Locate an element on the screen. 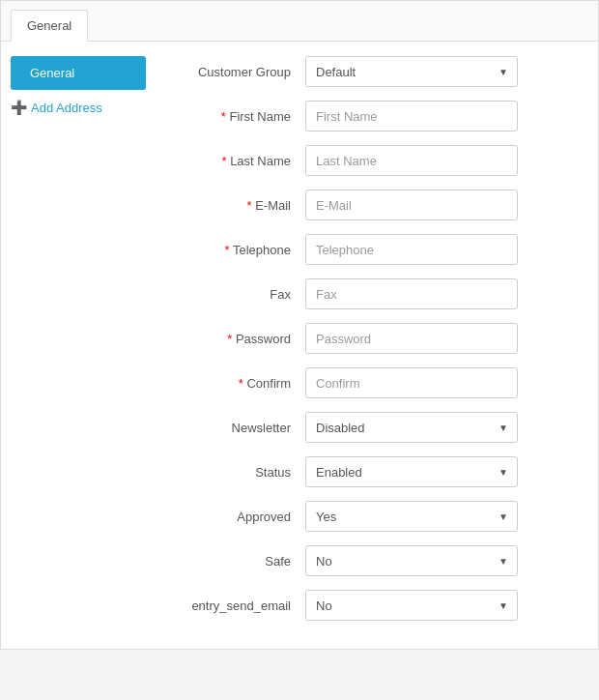 This screenshot has height=700, width=599. tab-bar: General is located at coordinates (300, 21).